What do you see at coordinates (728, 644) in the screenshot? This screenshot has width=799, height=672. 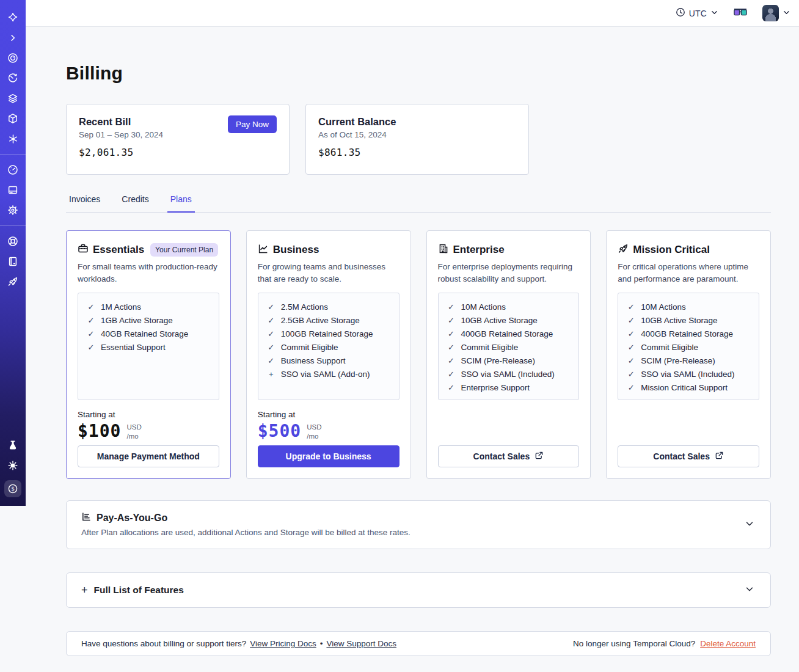 I see `delete-account-link: Delete Account` at bounding box center [728, 644].